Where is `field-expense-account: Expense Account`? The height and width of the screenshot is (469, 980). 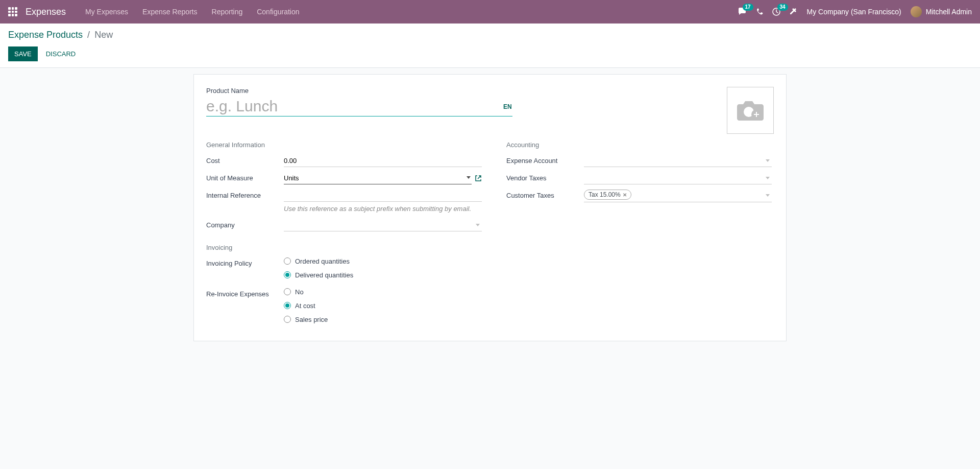
field-expense-account: Expense Account is located at coordinates (639, 161).